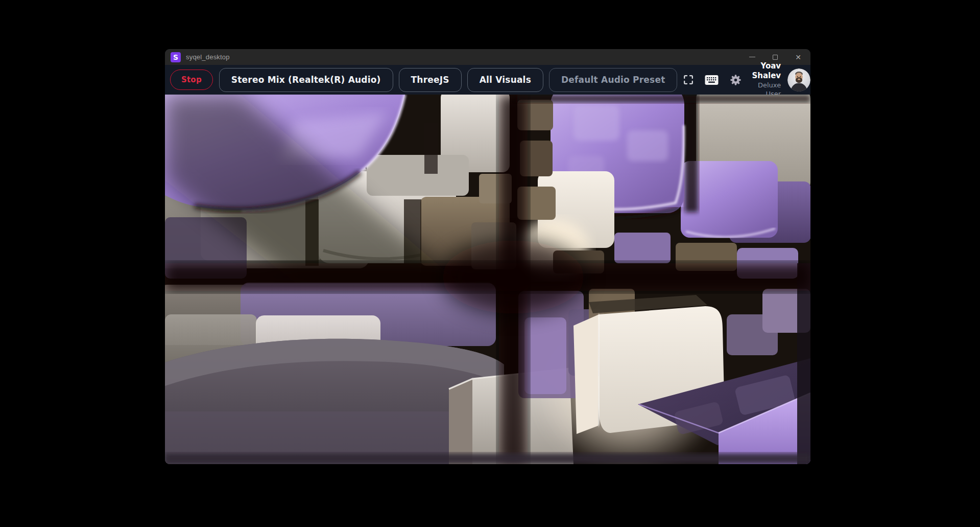 This screenshot has width=980, height=527. Describe the element at coordinates (799, 80) in the screenshot. I see `avatar` at that location.